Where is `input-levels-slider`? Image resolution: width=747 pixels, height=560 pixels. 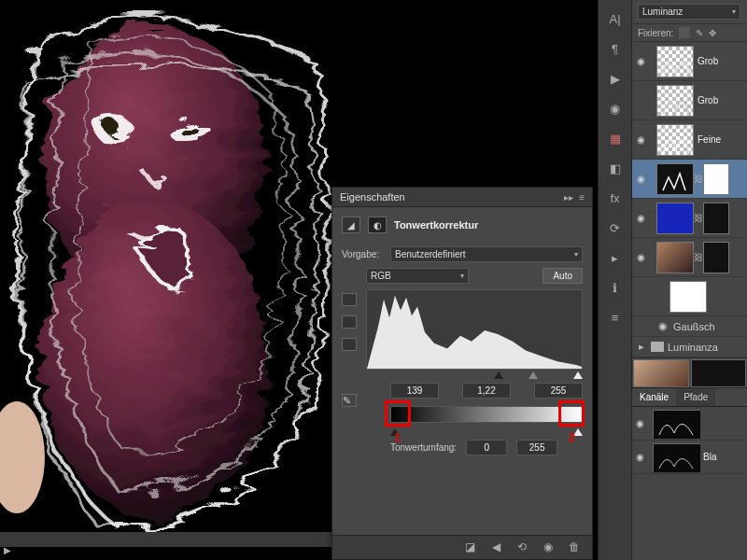 input-levels-slider is located at coordinates (486, 374).